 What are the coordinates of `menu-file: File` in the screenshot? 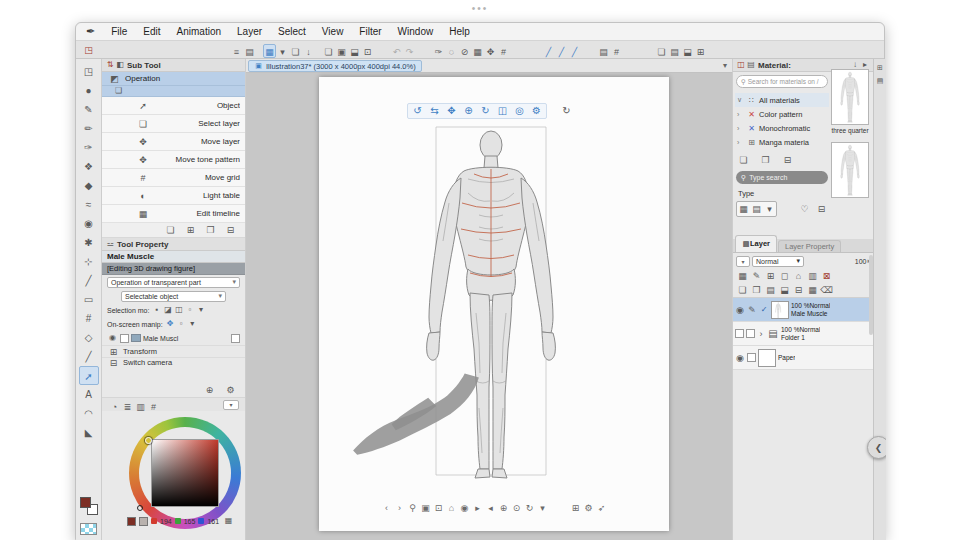 It's located at (119, 32).